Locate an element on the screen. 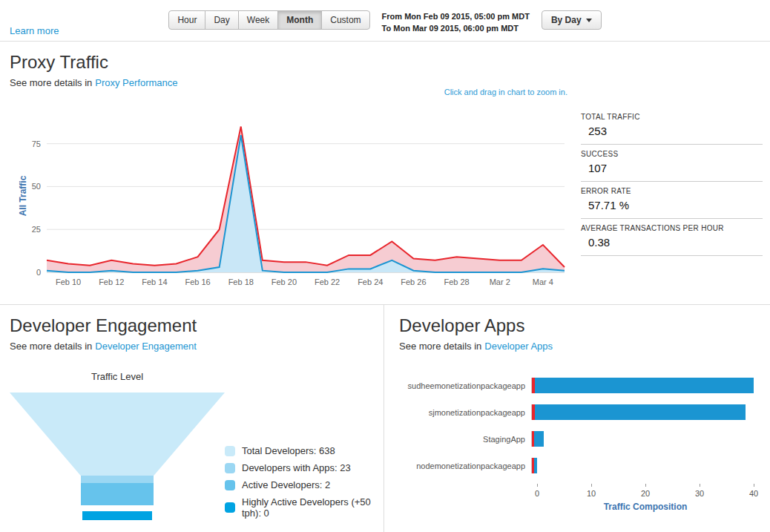 This screenshot has height=532, width=770. stat-block: ERROR RATE57.71 % is located at coordinates (672, 200).